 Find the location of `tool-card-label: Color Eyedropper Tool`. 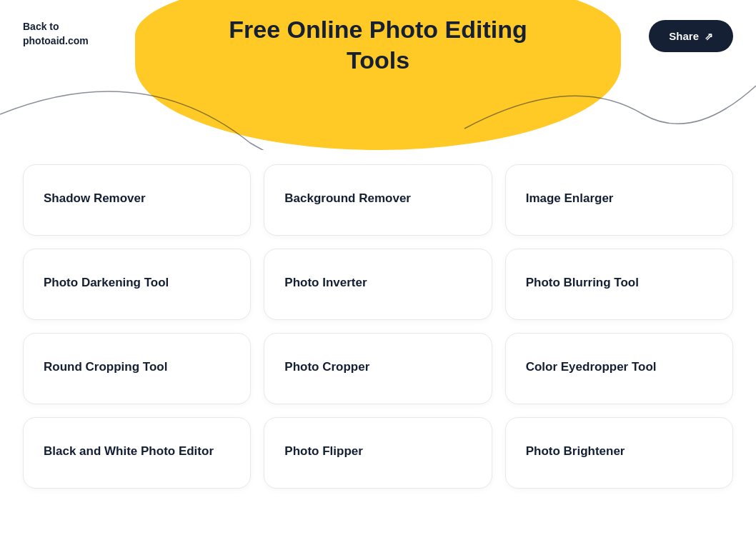

tool-card-label: Color Eyedropper Tool is located at coordinates (592, 367).